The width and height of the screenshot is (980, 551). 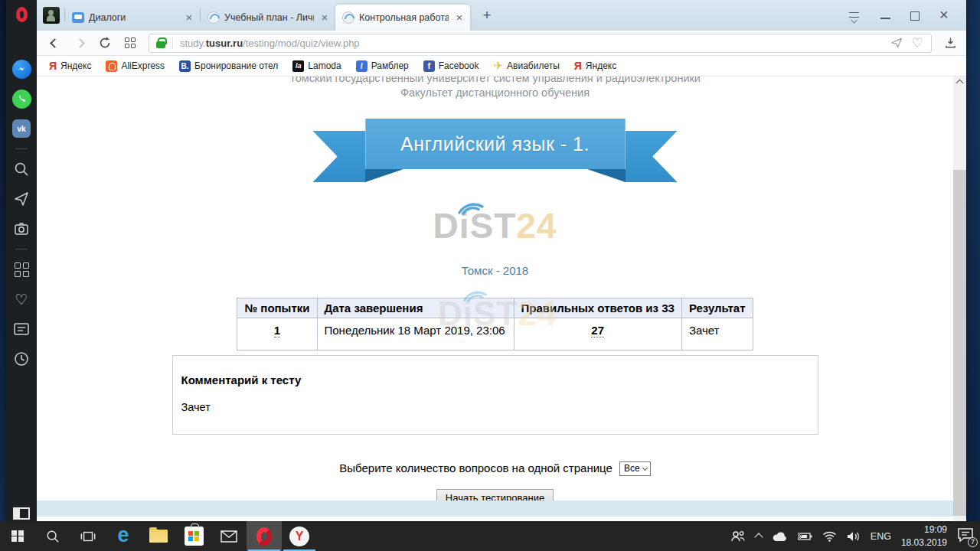 What do you see at coordinates (158, 536) in the screenshot?
I see `folder-icon` at bounding box center [158, 536].